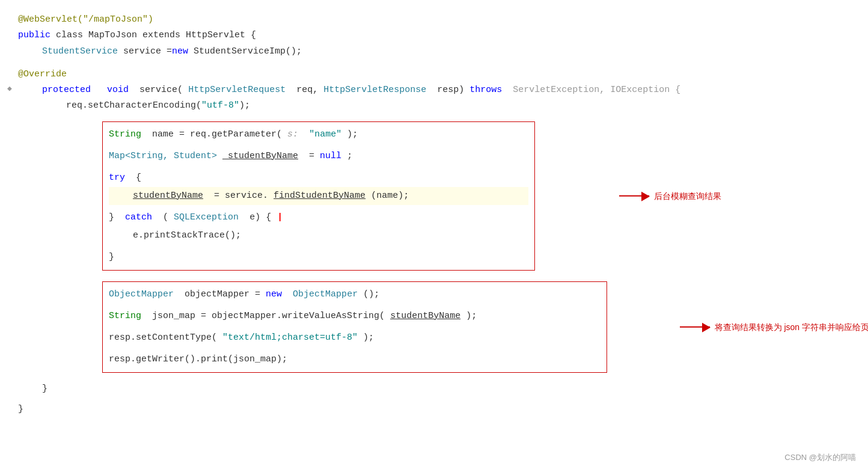 This screenshot has height=469, width=868. Describe the element at coordinates (136, 178) in the screenshot. I see `try-brace: {` at that location.